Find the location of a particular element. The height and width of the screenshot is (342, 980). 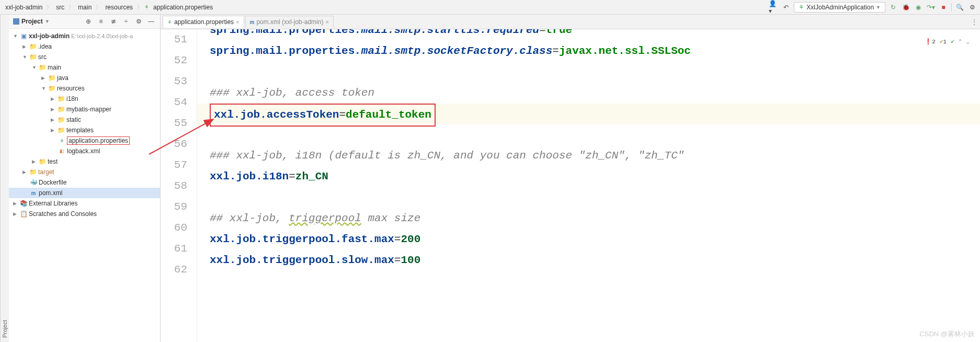

tree-label: xxl-job-admin is located at coordinates (49, 36).